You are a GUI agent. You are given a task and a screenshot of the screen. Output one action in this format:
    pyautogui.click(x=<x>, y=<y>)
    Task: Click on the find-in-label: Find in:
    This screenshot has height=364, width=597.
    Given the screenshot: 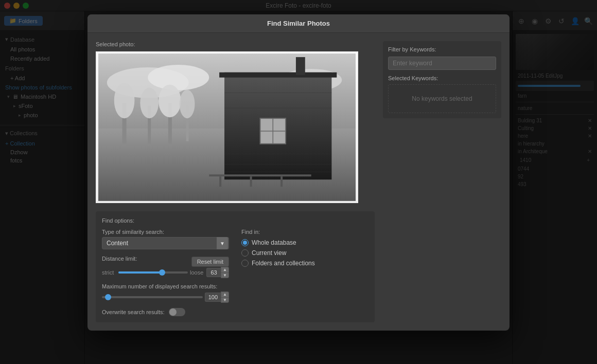 What is the action you would take?
    pyautogui.click(x=305, y=232)
    